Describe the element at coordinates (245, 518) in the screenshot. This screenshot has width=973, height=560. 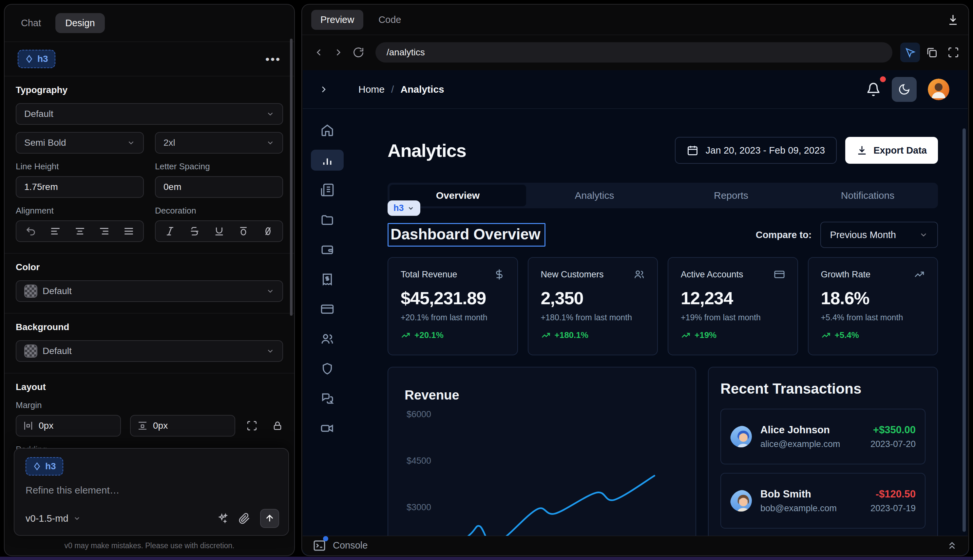
I see `paperclip-icon` at that location.